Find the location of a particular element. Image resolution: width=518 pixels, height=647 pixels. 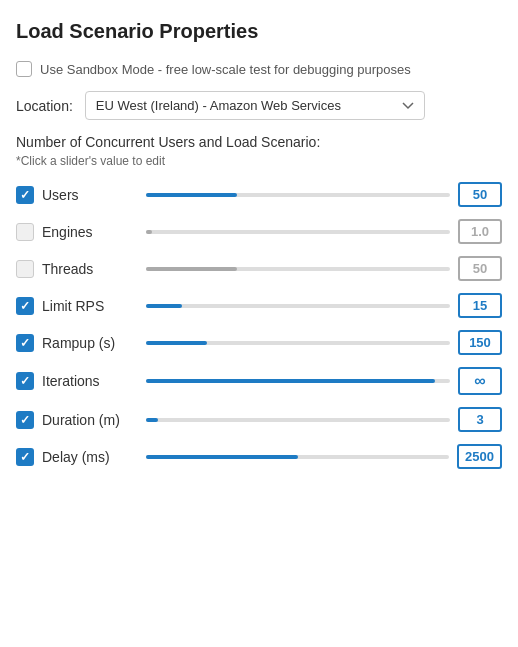

checkbox-users is located at coordinates (25, 195).